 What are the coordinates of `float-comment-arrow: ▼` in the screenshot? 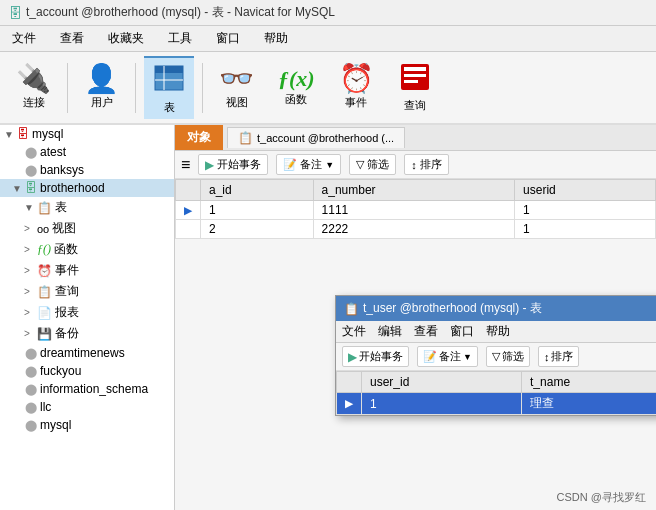 It's located at (468, 357).